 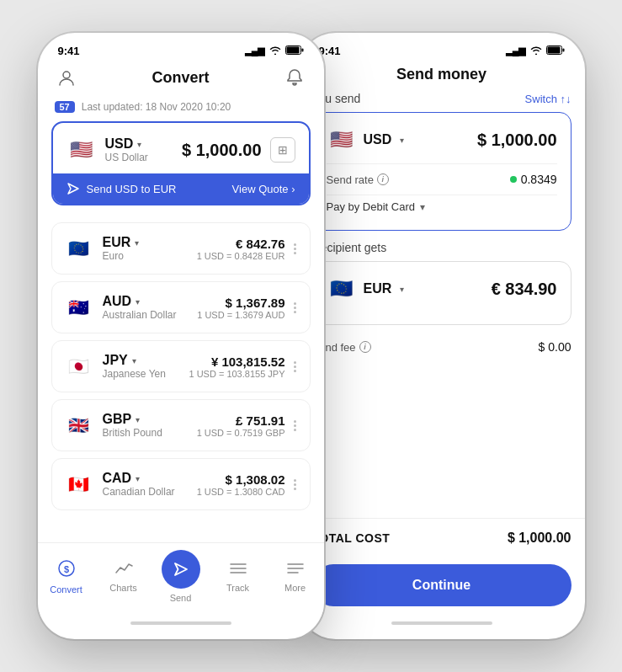 What do you see at coordinates (238, 571) in the screenshot?
I see `track-icon` at bounding box center [238, 571].